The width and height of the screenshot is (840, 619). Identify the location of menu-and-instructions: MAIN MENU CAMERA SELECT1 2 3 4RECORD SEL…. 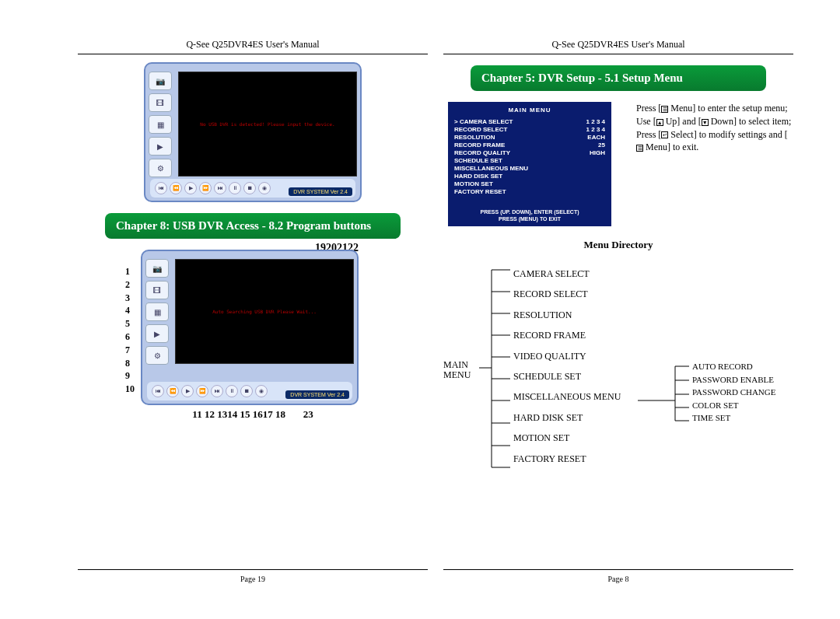
(618, 164).